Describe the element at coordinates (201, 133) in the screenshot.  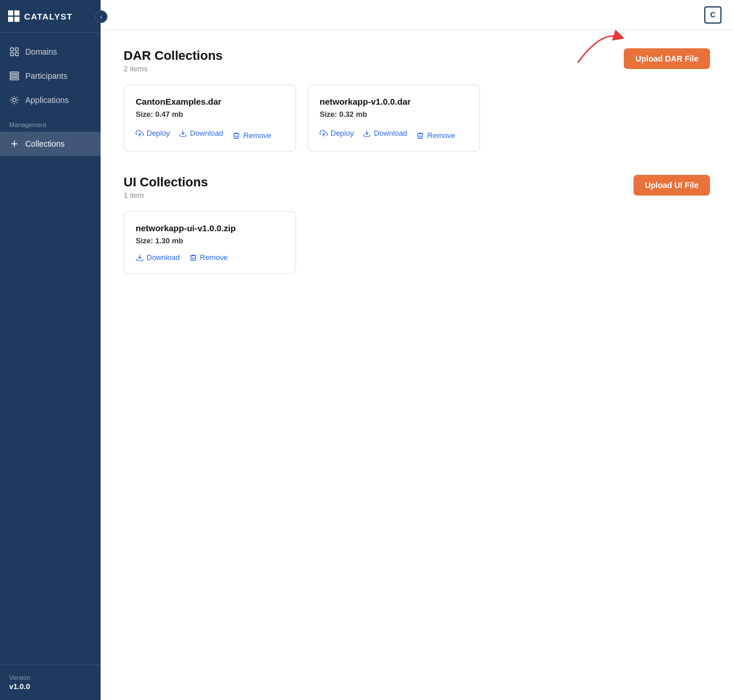
I see `dar-card-0-download-button: Download` at that location.